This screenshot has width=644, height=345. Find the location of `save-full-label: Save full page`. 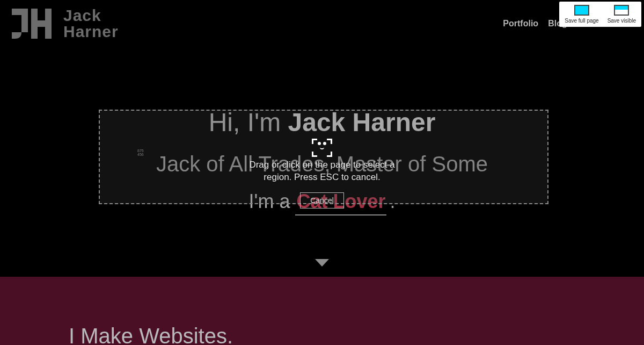

save-full-label: Save full page is located at coordinates (582, 20).